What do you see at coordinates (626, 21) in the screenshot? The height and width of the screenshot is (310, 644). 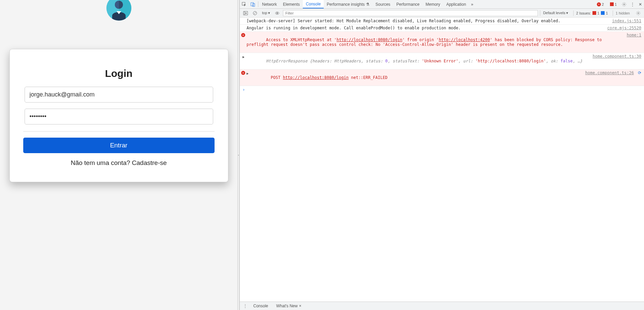 I see `log-source-link: index.js:551` at bounding box center [626, 21].